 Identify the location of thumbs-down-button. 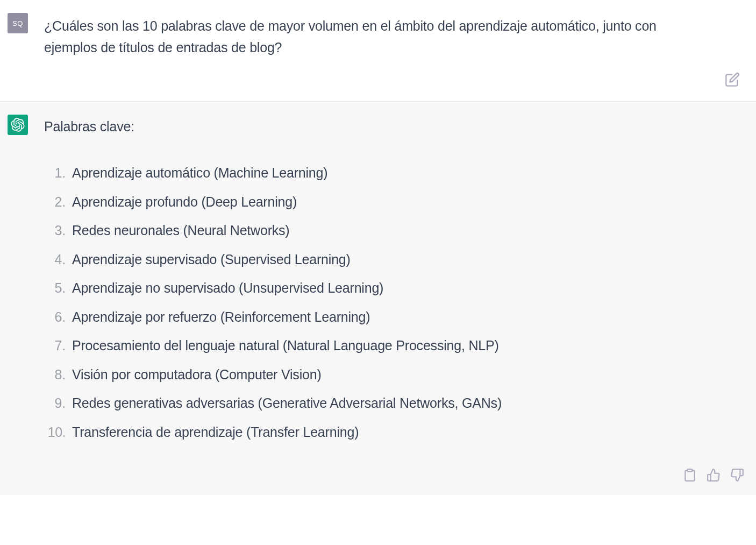
(737, 475).